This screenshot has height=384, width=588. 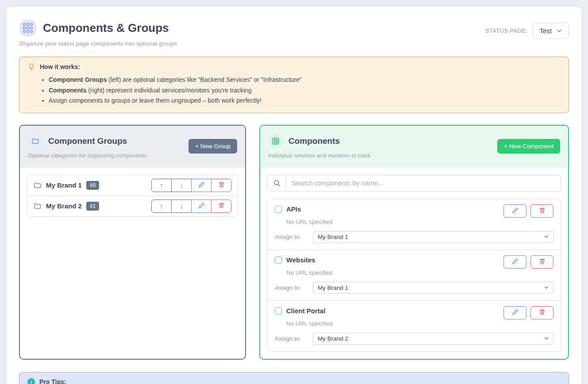 I want to click on how-it-works-item: Assign components to groups or leave the…, so click(x=304, y=101).